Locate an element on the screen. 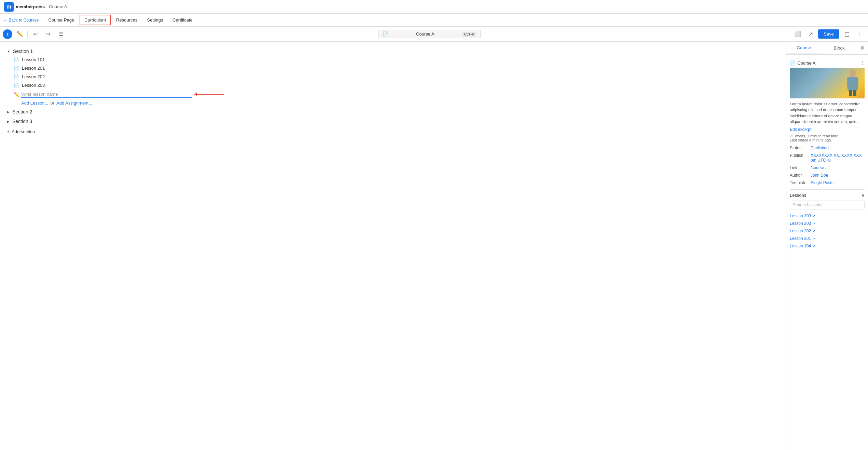 This screenshot has height=450, width=868. save-button: Save is located at coordinates (829, 34).